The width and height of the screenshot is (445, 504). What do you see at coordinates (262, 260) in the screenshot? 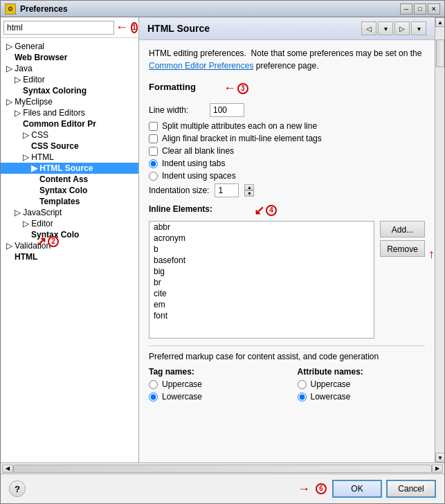
I see `list-item: basefont` at bounding box center [262, 260].